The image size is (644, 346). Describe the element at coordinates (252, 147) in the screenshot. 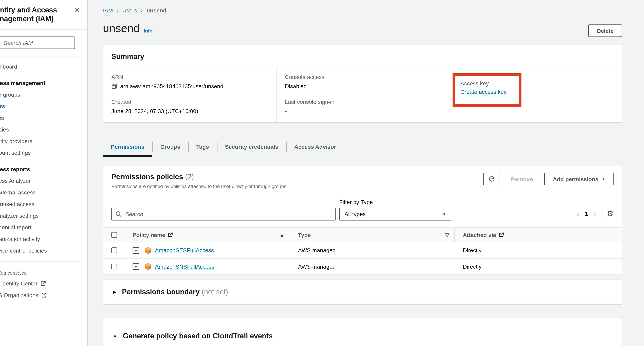

I see `tab-security-credentials: Security credentials` at that location.